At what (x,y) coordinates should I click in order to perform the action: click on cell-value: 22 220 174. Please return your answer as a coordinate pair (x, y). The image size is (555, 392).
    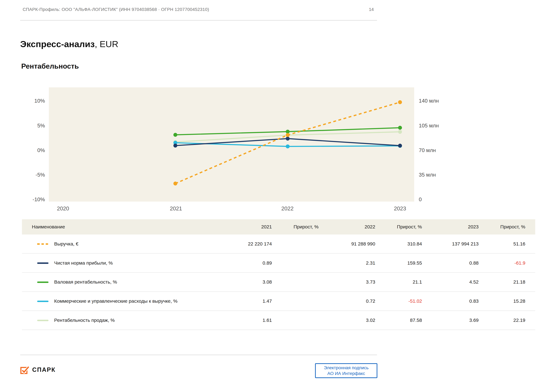
    Looking at the image, I should click on (249, 244).